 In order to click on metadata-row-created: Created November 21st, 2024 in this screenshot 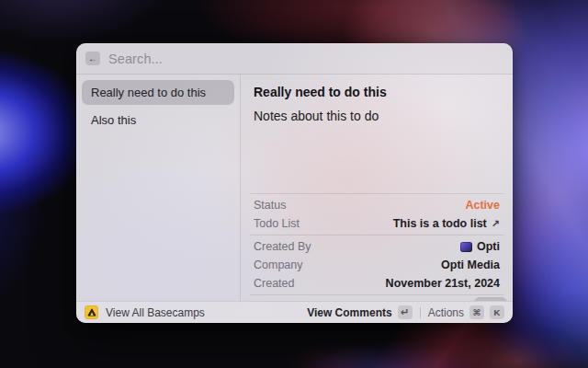, I will do `click(377, 283)`.